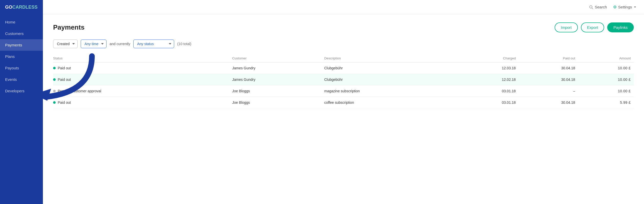  Describe the element at coordinates (615, 7) in the screenshot. I see `gear-icon: ⚙` at that location.